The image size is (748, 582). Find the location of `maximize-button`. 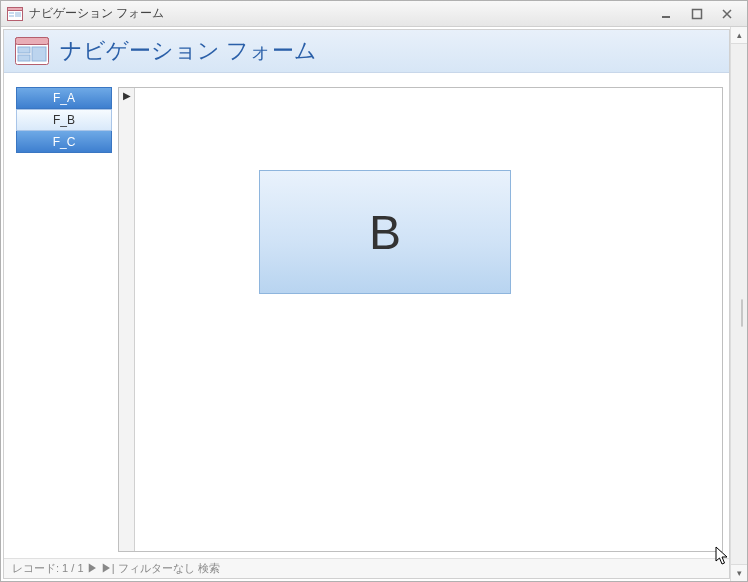

maximize-button is located at coordinates (697, 14).